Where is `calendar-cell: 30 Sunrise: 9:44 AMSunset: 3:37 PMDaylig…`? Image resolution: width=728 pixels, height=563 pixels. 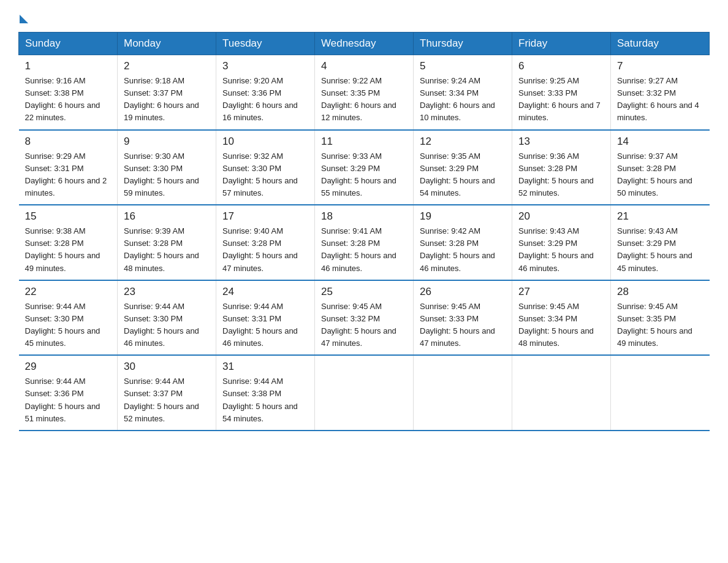
calendar-cell: 30 Sunrise: 9:44 AMSunset: 3:37 PMDaylig… is located at coordinates (167, 393).